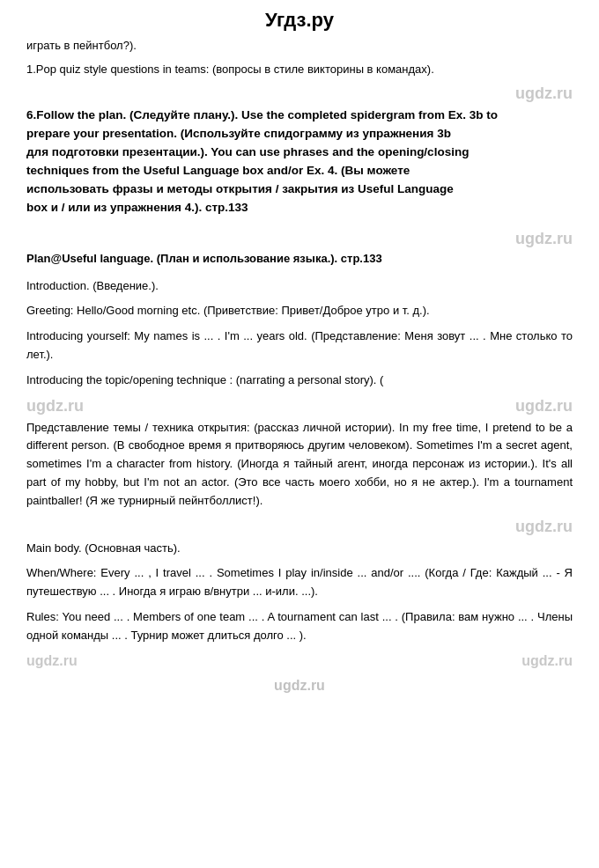 This screenshot has height=868, width=599. I want to click on introducing-topic-text1: Introducing the topic/opening technique …, so click(300, 380).